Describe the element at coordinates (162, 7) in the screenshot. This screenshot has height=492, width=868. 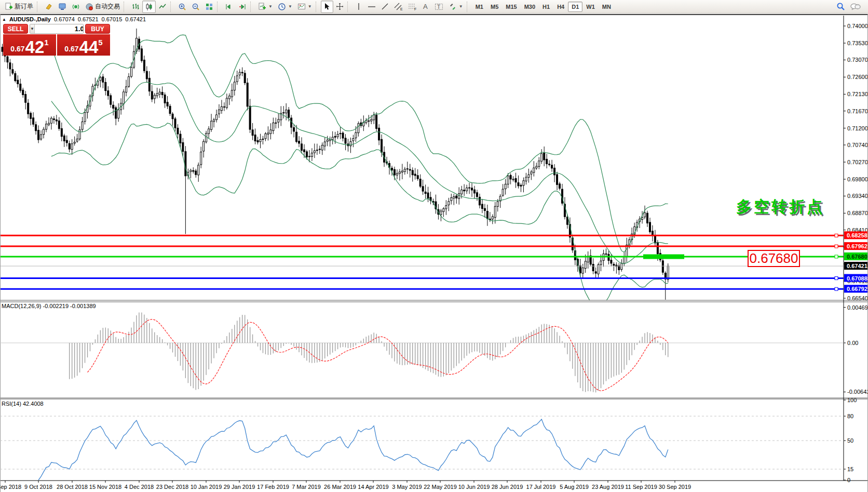
I see `line-chart-mode-button` at that location.